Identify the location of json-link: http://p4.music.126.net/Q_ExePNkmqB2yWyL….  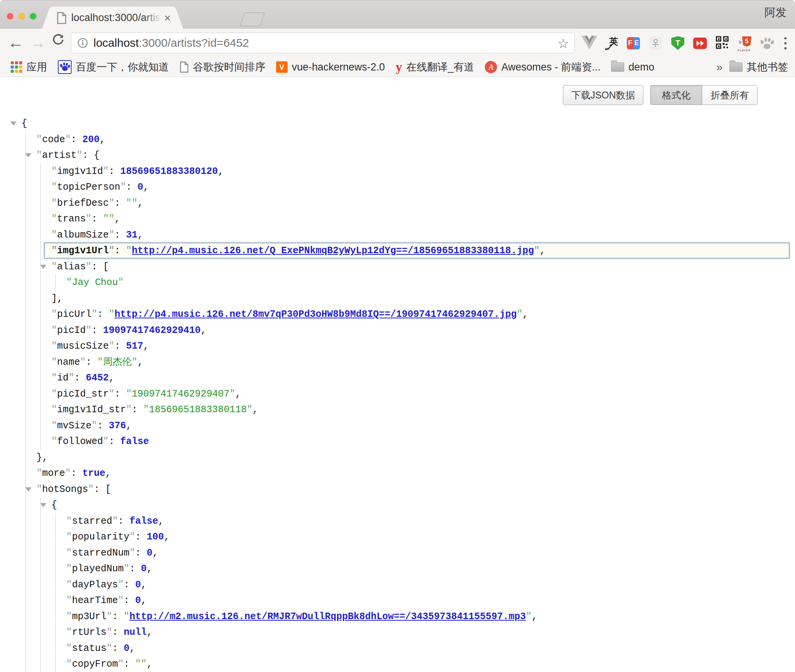
(333, 251).